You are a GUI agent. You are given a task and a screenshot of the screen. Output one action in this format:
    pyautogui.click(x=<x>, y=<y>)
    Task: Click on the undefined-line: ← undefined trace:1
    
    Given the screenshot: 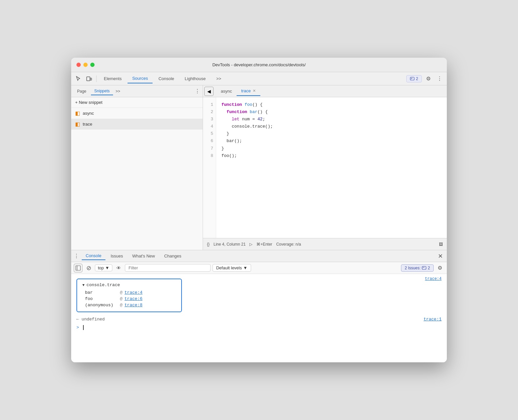 What is the action you would take?
    pyautogui.click(x=259, y=319)
    